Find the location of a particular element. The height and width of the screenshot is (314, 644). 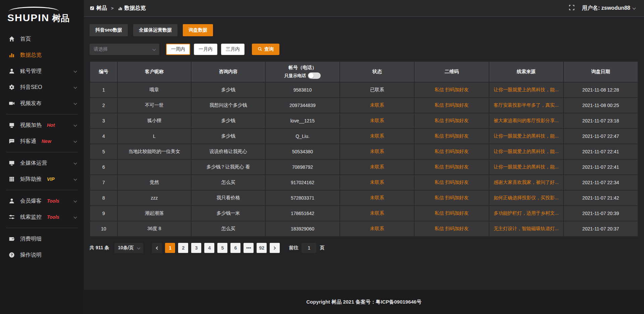

table-row: 1036度 8怎么买183929060未联系私信 扫码加好友无主灯设计，智能磁吸… is located at coordinates (364, 229).